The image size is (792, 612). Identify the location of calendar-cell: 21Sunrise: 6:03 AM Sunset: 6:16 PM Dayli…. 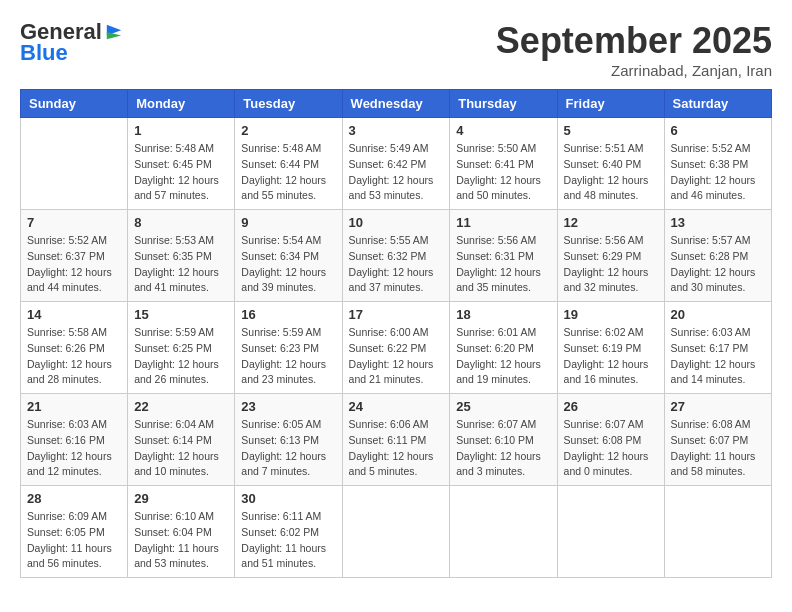
(74, 440).